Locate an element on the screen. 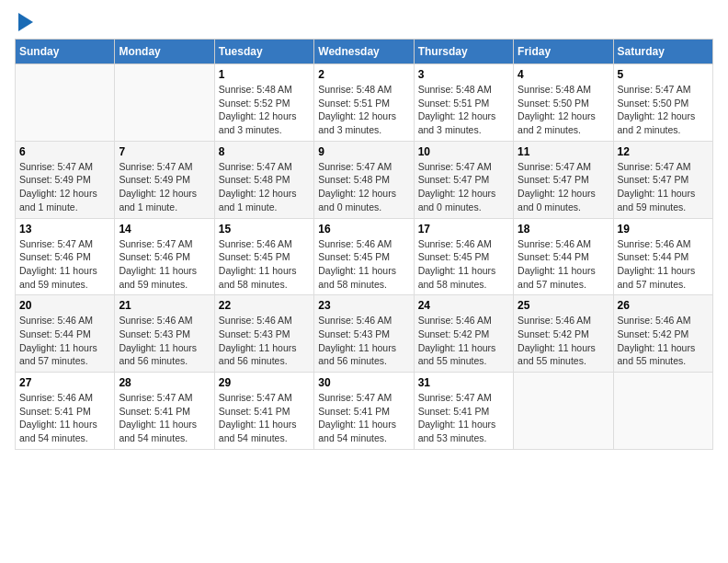 The width and height of the screenshot is (728, 563). calendar-cell: 10Sunrise: 5:47 AM Sunset: 5:47 PM Dayli… is located at coordinates (463, 179).